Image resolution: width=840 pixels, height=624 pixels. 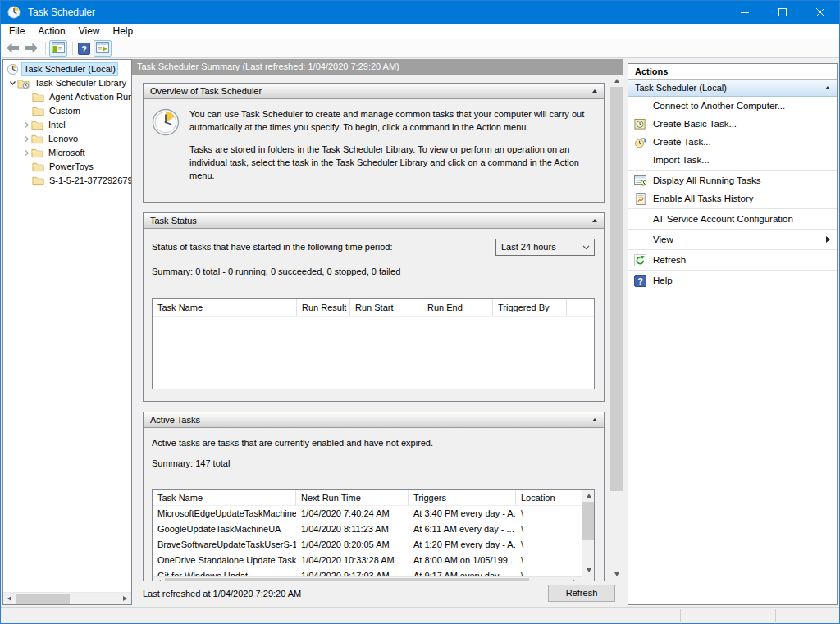 What do you see at coordinates (16, 31) in the screenshot?
I see `menu-file: File` at bounding box center [16, 31].